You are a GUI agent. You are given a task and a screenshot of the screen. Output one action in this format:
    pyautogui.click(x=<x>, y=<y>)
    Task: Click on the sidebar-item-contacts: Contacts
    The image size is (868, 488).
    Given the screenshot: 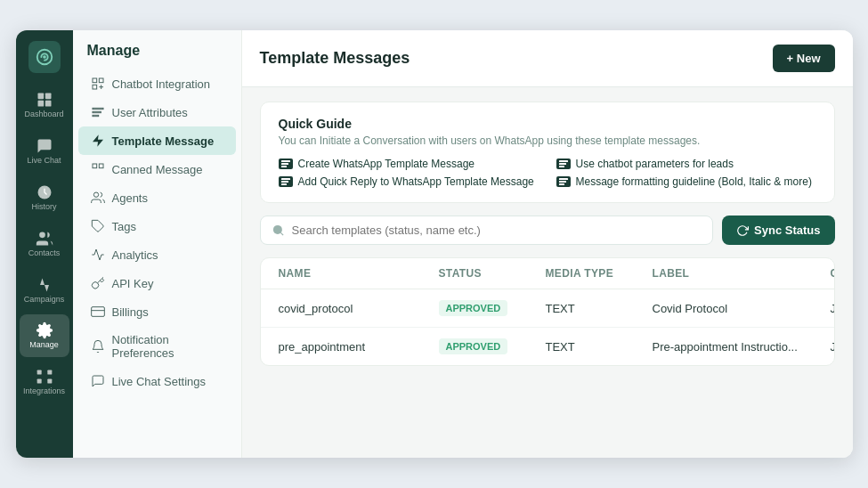 What is the action you would take?
    pyautogui.click(x=45, y=244)
    